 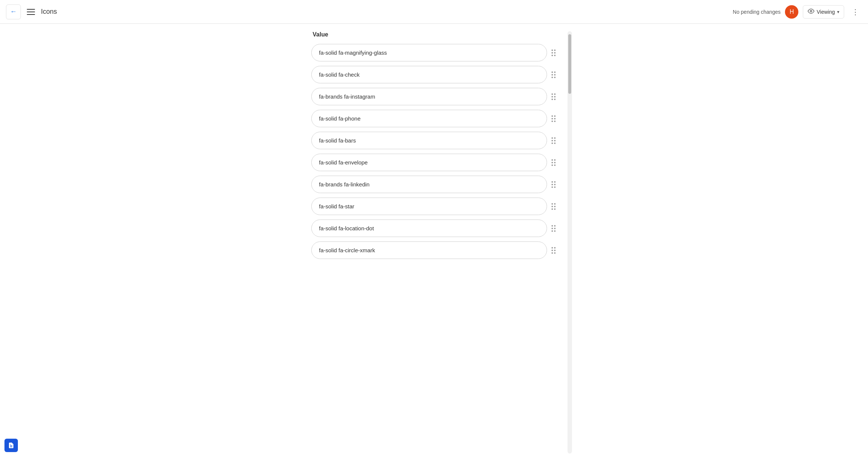 I want to click on viewing-button: Viewing ▾, so click(x=824, y=12).